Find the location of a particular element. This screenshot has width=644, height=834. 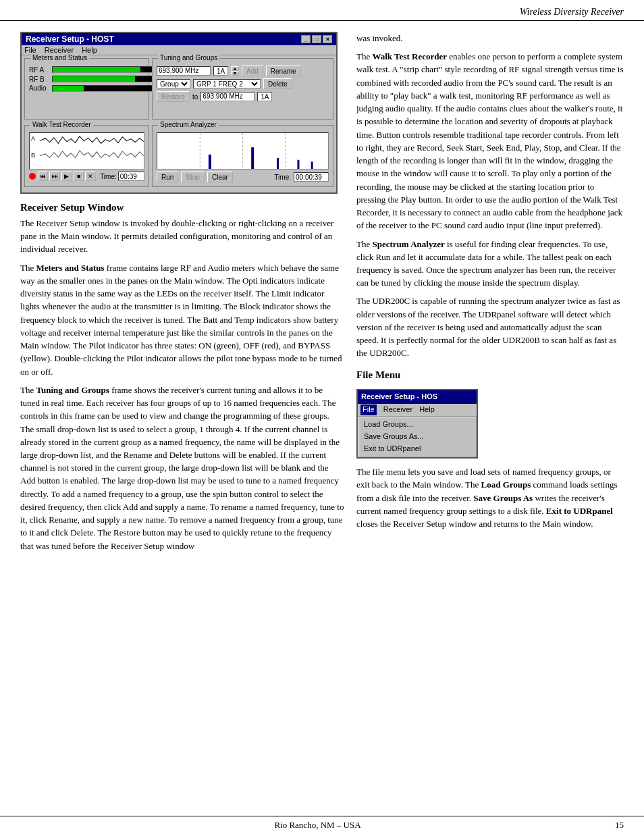

wt-time-value: 00:39 is located at coordinates (131, 176).